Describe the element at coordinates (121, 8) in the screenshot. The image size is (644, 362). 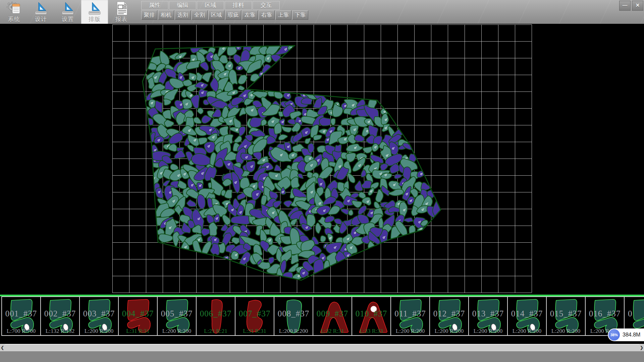
I see `report-document-icon` at that location.